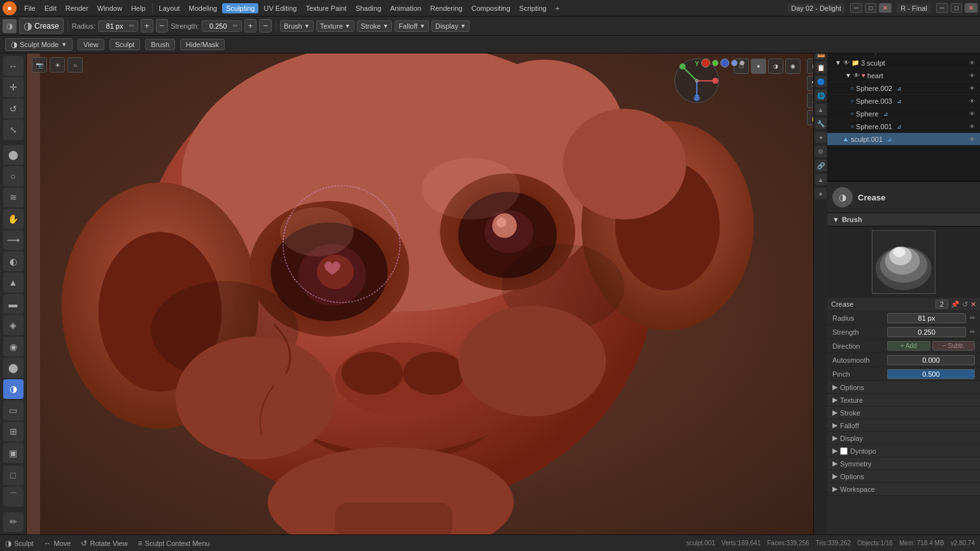 The width and height of the screenshot is (980, 551). What do you see at coordinates (265, 25) in the screenshot?
I see `strength-sub-btn: −` at bounding box center [265, 25].